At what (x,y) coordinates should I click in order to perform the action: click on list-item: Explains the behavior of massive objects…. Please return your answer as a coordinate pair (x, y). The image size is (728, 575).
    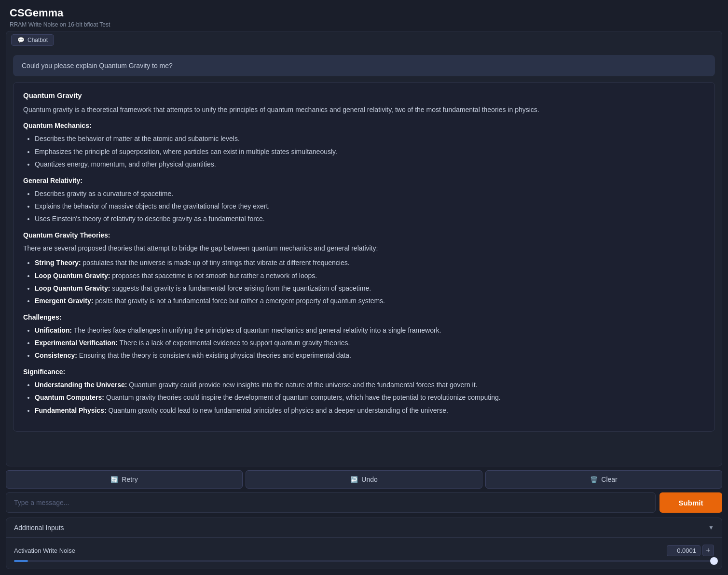
    Looking at the image, I should click on (370, 206).